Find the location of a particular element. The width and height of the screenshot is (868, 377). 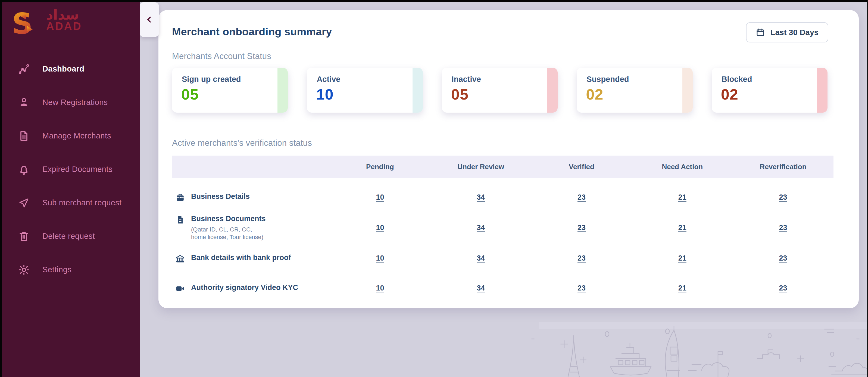

row-label-cell: Bank details with bank proof is located at coordinates (251, 258).